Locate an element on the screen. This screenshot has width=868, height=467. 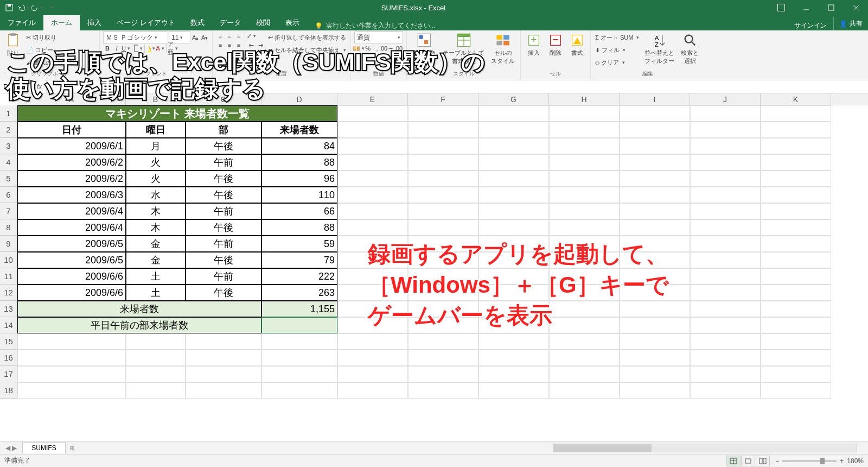
align-left-icon: ≡ is located at coordinates (220, 45).